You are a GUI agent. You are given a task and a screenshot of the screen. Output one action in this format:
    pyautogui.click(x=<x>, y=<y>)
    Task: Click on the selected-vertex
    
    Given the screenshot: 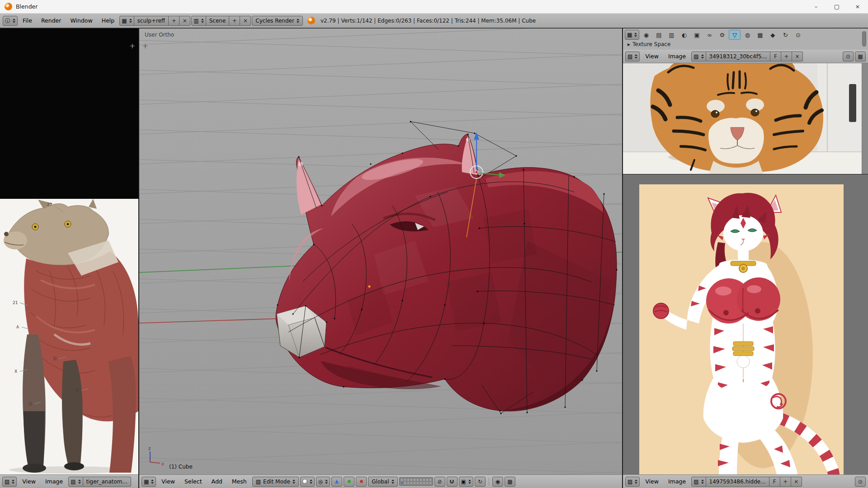 What is the action you would take?
    pyautogui.click(x=370, y=286)
    